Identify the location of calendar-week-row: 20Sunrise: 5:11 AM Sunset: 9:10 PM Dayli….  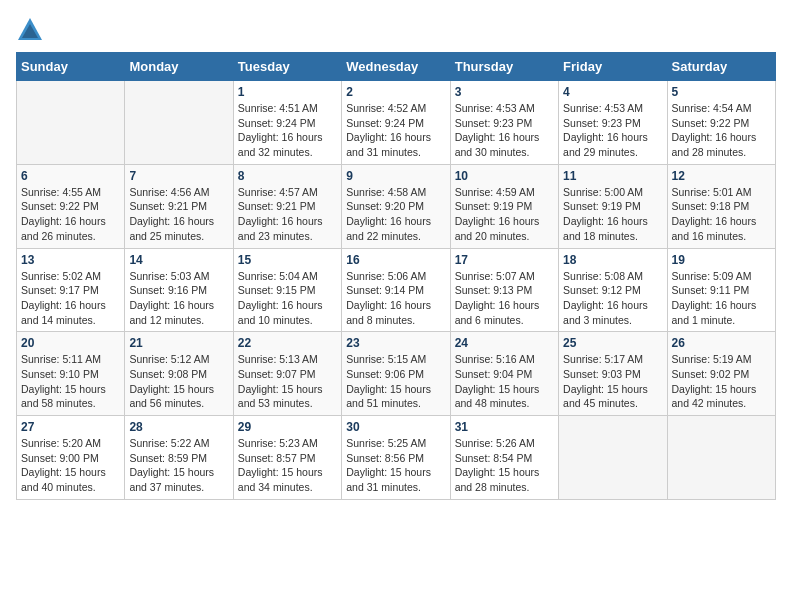
(396, 374).